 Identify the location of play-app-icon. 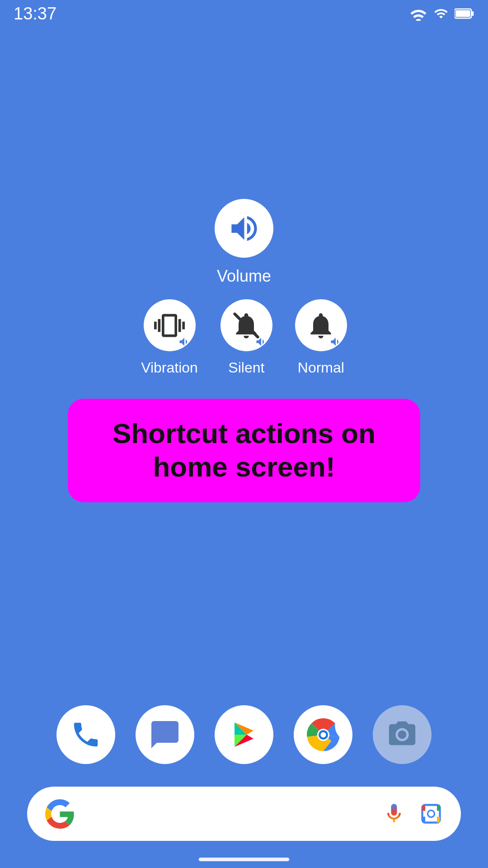
(244, 735).